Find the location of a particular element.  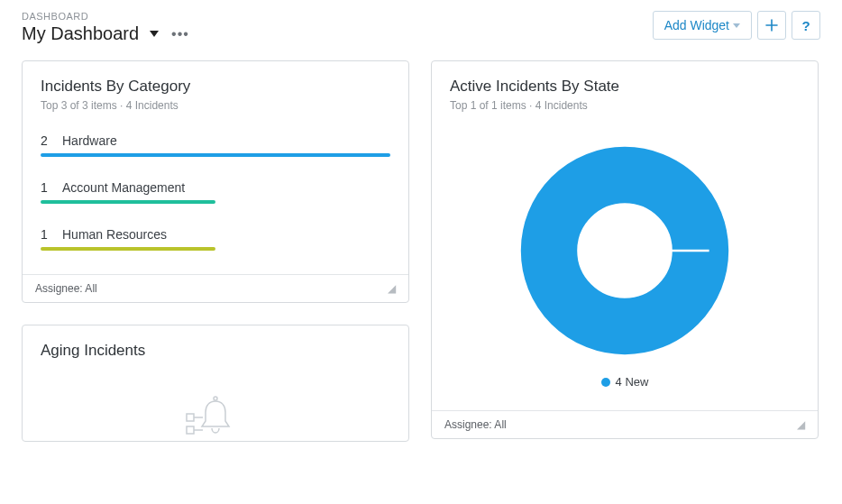

bar-label: Hardware is located at coordinates (90, 141).